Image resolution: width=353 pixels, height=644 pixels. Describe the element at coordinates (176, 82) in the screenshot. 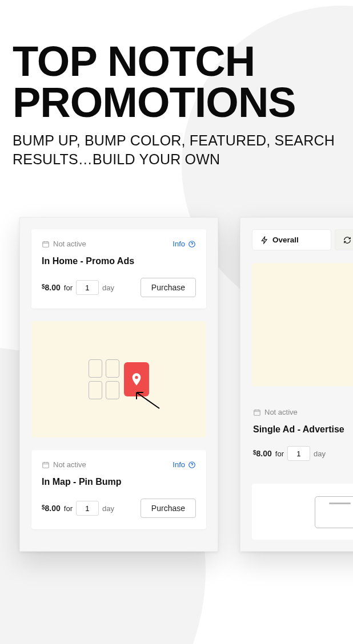

I see `page-title: TOP NOTCH PROMOTIONS` at that location.